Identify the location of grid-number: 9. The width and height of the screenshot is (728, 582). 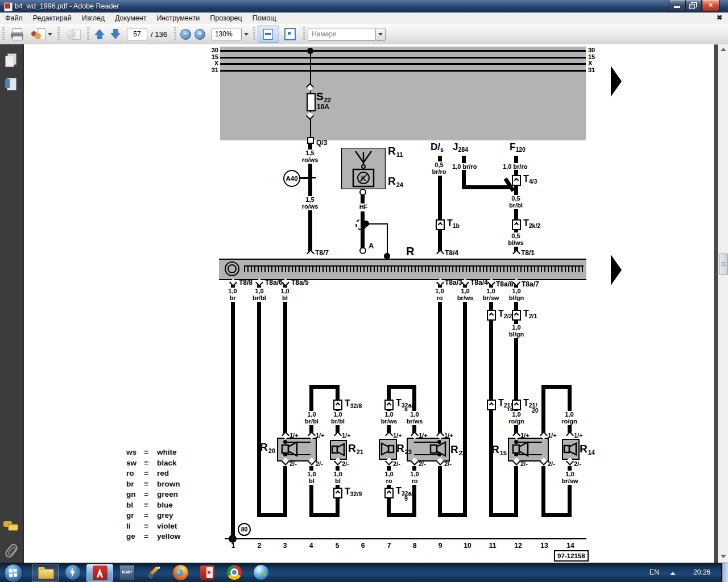
(440, 546).